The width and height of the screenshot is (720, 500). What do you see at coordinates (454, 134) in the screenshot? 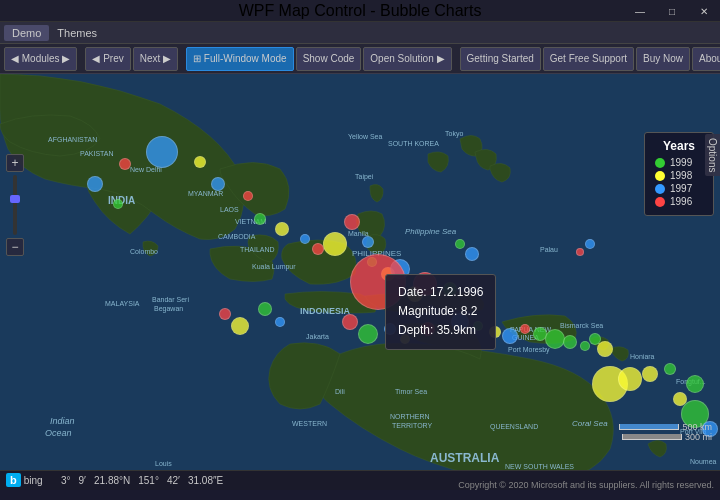
I see `svg-text: Tokyo` at bounding box center [454, 134].